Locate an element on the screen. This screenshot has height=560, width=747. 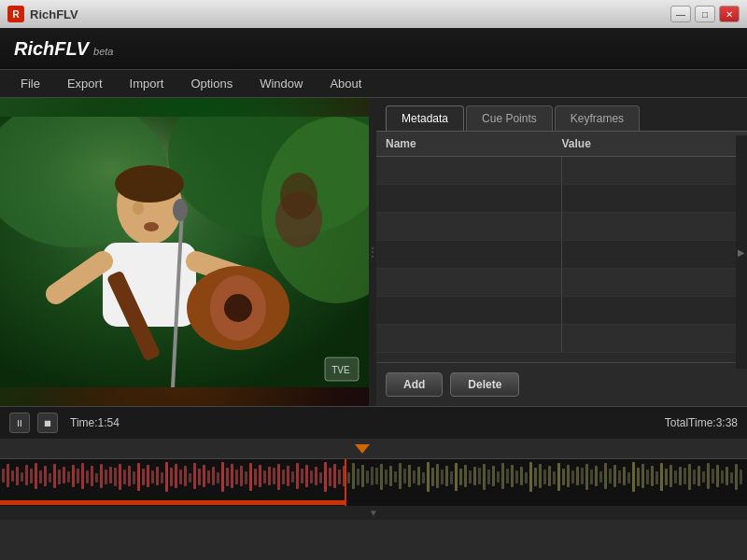
timeline-area: ▼ is located at coordinates (374, 480).